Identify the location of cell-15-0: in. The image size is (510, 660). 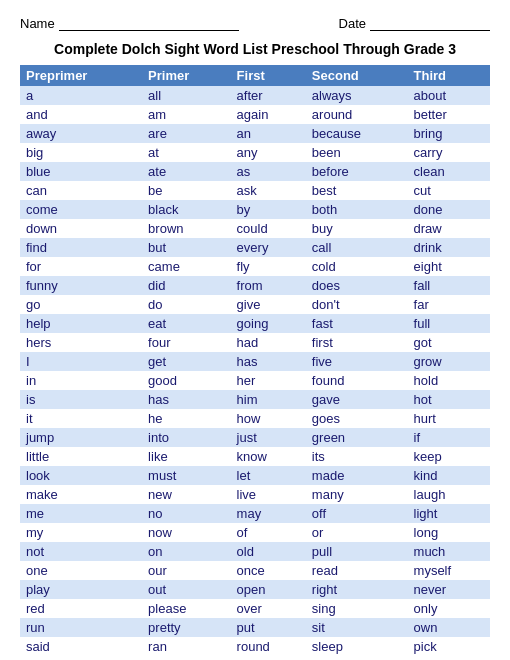
(81, 380).